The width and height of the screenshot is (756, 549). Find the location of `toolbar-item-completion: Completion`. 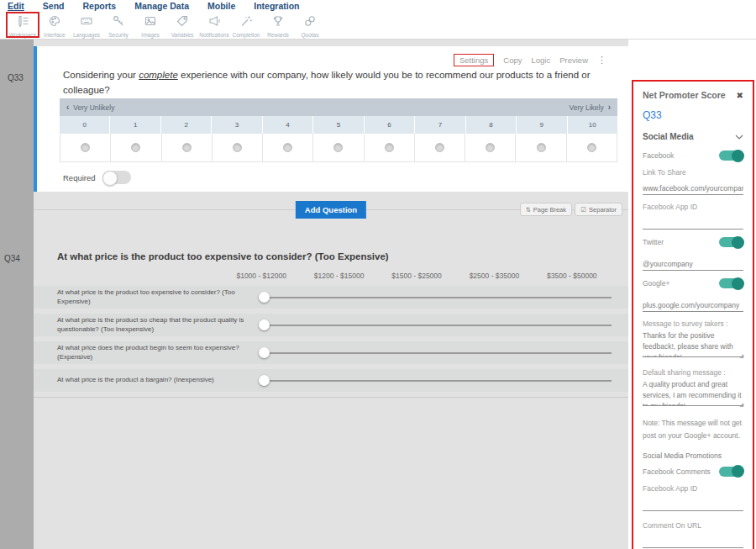

toolbar-item-completion: Completion is located at coordinates (246, 25).